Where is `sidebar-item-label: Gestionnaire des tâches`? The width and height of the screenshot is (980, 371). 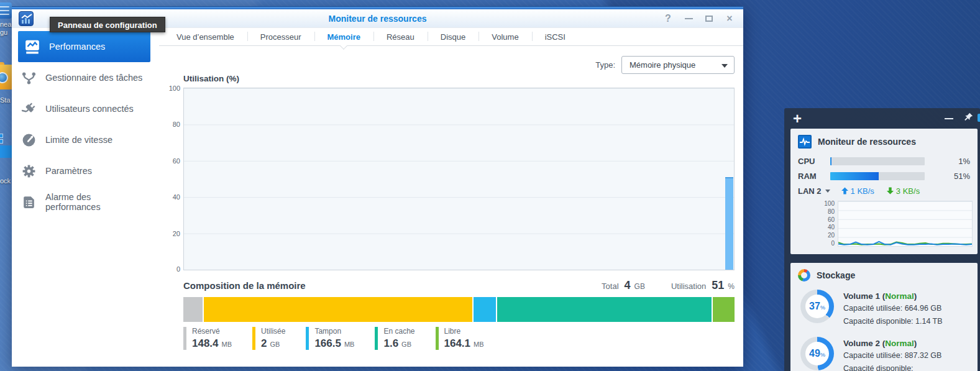 sidebar-item-label: Gestionnaire des tâches is located at coordinates (94, 78).